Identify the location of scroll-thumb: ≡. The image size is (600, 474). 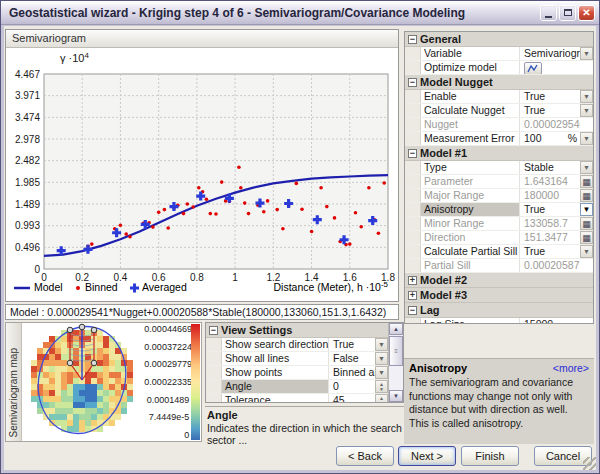
(396, 351).